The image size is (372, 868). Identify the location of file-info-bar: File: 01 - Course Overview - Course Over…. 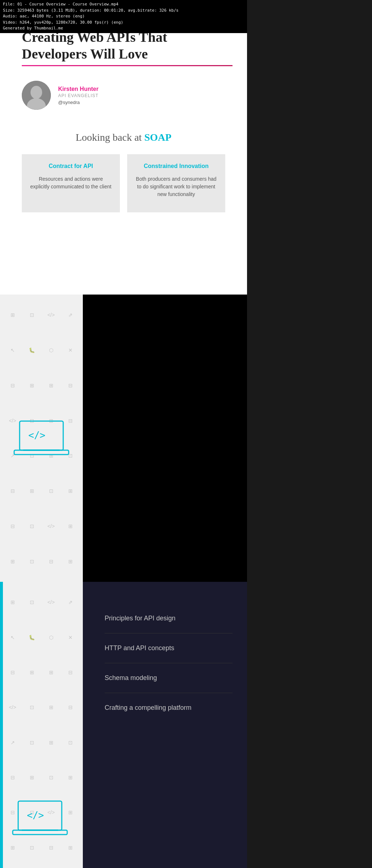
(124, 17).